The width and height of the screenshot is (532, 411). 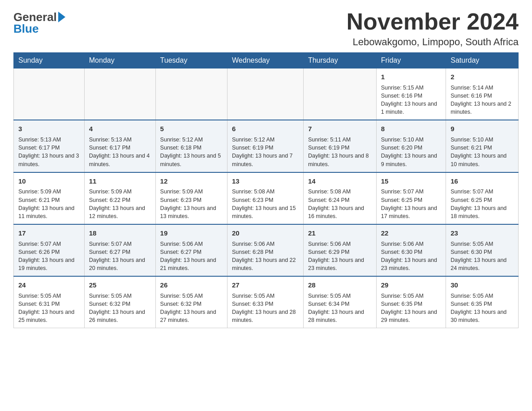 What do you see at coordinates (266, 61) in the screenshot?
I see `day-headers-row: SundayMondayTuesdayWednesdayThursdayFrid…` at bounding box center [266, 61].